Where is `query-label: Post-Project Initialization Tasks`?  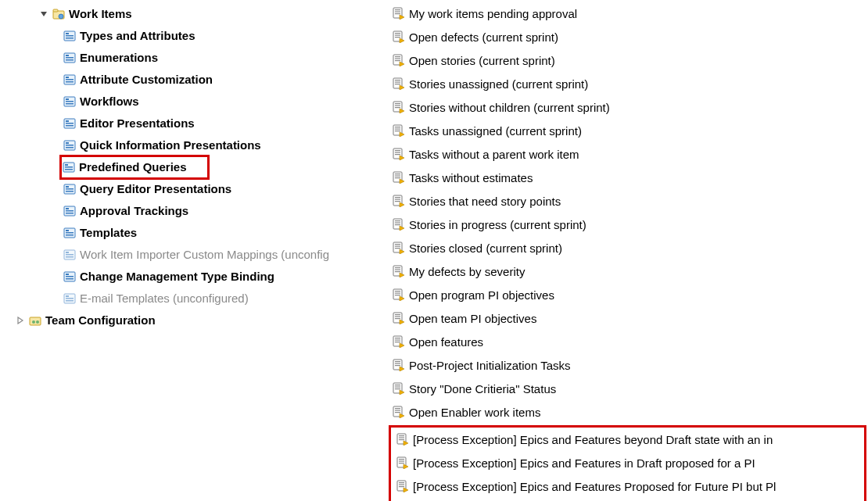 query-label: Post-Project Initialization Tasks is located at coordinates (490, 366).